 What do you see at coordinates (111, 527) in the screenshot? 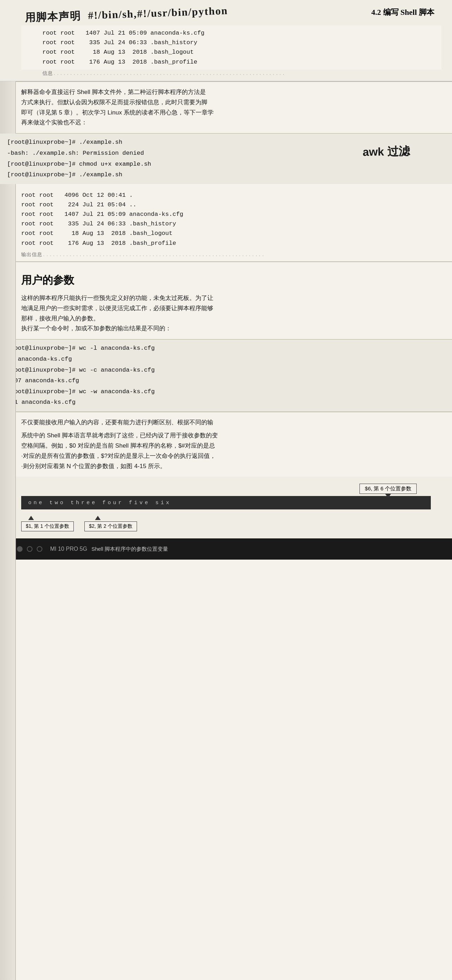
I see `param2-label: $2, 第 2 个位置参数` at bounding box center [111, 527].